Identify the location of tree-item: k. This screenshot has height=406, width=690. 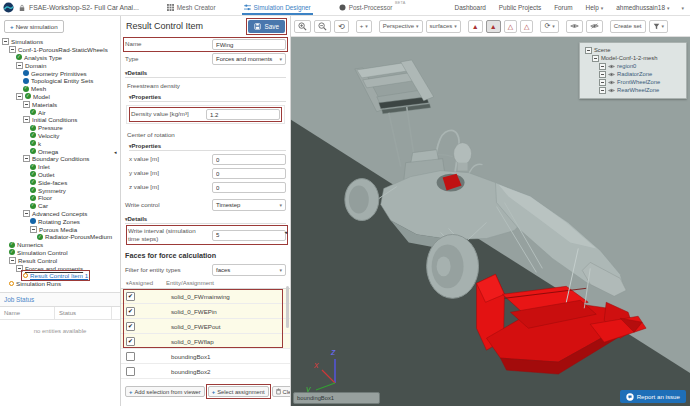
(60, 143).